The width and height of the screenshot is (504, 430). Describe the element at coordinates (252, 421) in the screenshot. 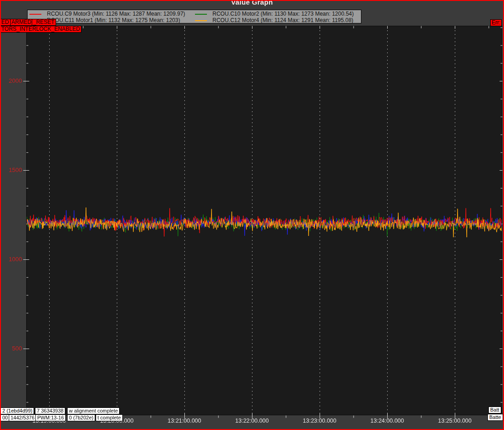

I see `x-tick-label: 13:22:00.000` at that location.